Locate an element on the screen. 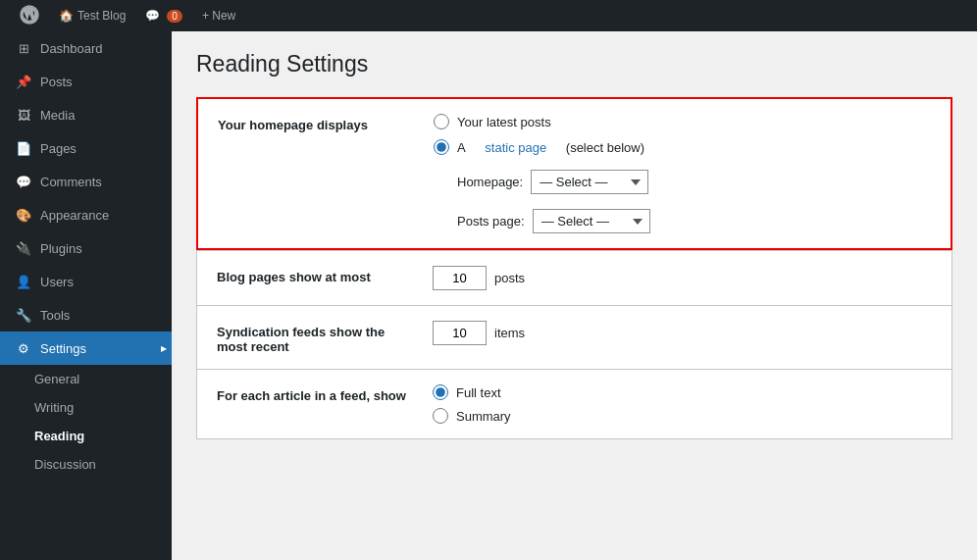 The height and width of the screenshot is (560, 977). static-page-link: static page is located at coordinates (516, 147).